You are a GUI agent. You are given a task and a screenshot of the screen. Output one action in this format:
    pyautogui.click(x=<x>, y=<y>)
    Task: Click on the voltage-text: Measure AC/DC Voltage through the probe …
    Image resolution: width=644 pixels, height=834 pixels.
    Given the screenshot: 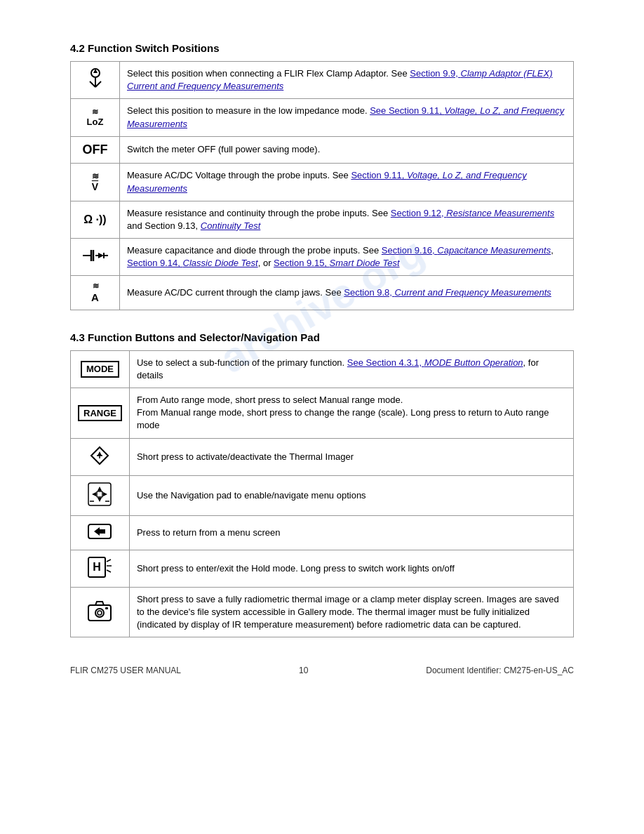 What is the action you would take?
    pyautogui.click(x=347, y=183)
    